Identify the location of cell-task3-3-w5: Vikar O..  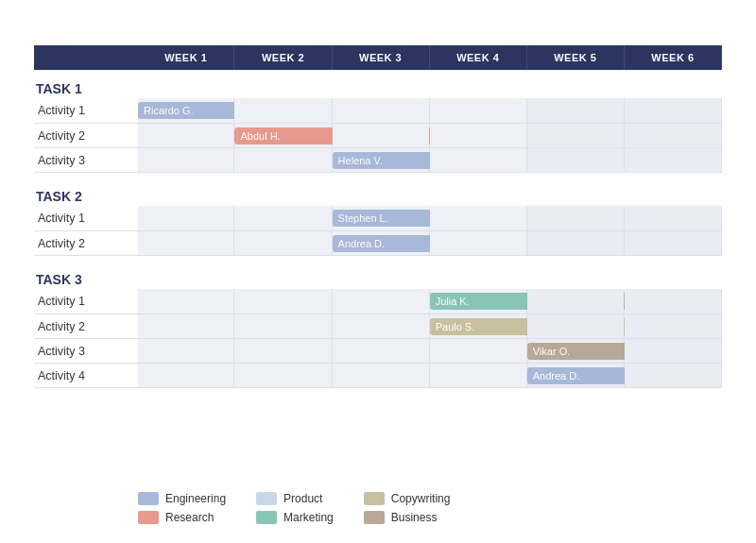
(575, 350).